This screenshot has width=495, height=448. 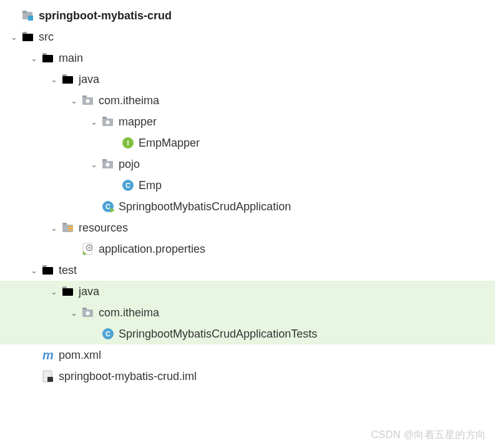 What do you see at coordinates (205, 207) in the screenshot?
I see `tree-label: SpringbootMybatisCrudApplication` at bounding box center [205, 207].